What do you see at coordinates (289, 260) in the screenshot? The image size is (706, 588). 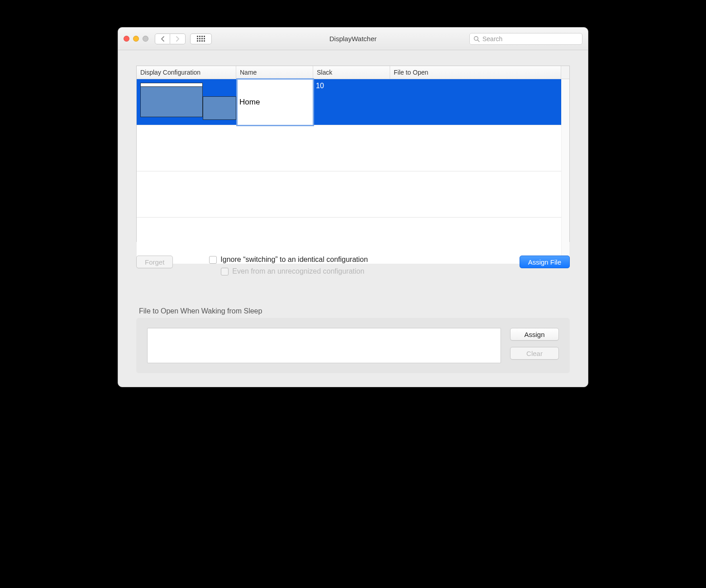 I see `ignore-switching-checkbox: Ignore “switching” to an identical confi…` at bounding box center [289, 260].